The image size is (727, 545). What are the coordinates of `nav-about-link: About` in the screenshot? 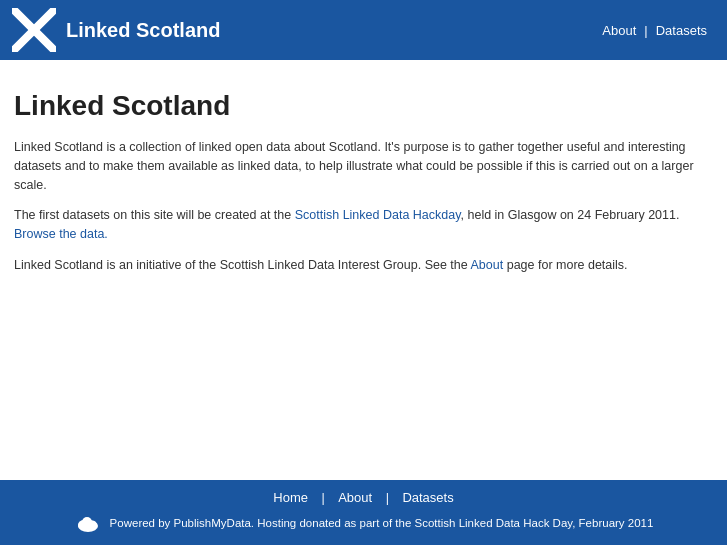 It's located at (619, 30).